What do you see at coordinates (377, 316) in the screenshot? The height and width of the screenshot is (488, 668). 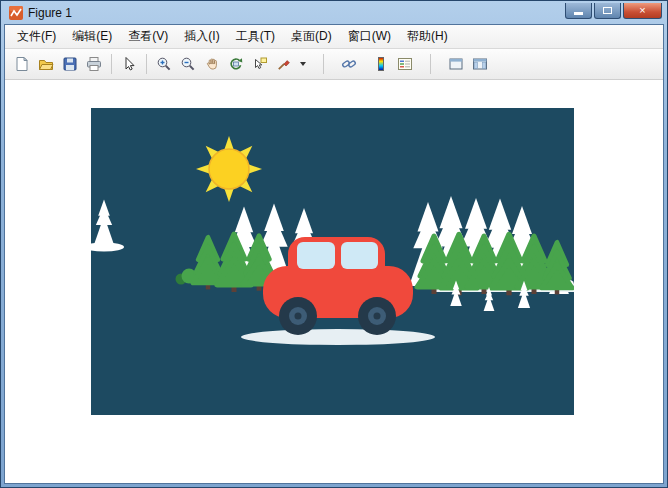 I see `car-wheel-front` at bounding box center [377, 316].